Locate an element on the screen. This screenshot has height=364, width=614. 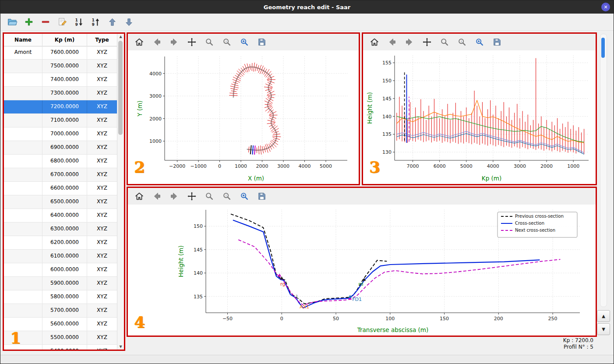
table-cell-kp: 6700.0000 is located at coordinates (65, 175).